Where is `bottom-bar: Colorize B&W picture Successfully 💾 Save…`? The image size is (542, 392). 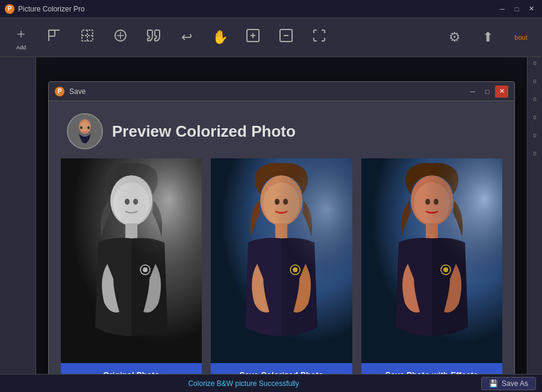
bottom-bar: Colorize B&W picture Successfully 💾 Save… is located at coordinates (271, 383).